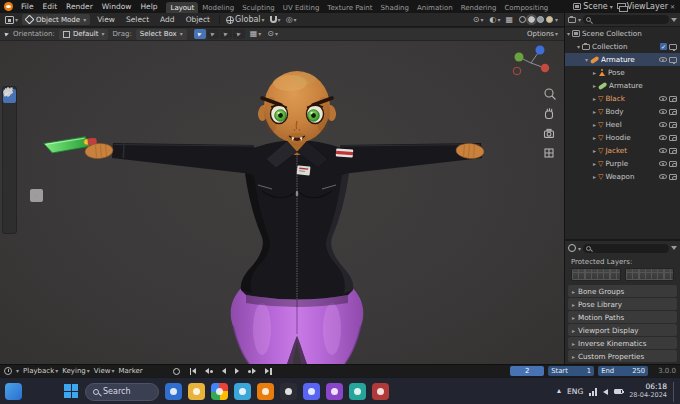  Describe the element at coordinates (36, 196) in the screenshot. I see `viewport-overlay-button` at that location.